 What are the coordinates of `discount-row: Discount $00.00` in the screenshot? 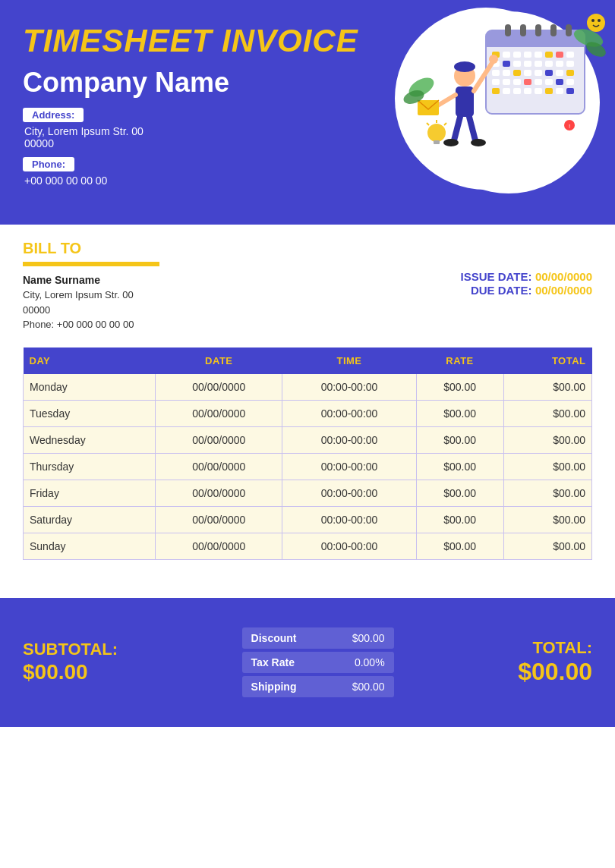 It's located at (318, 638).